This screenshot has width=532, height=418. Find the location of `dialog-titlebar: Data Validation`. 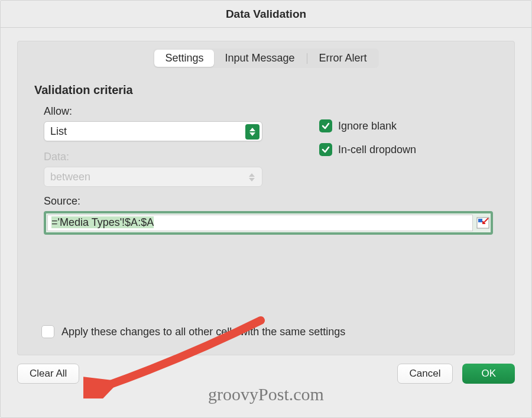

dialog-titlebar: Data Validation is located at coordinates (266, 14).